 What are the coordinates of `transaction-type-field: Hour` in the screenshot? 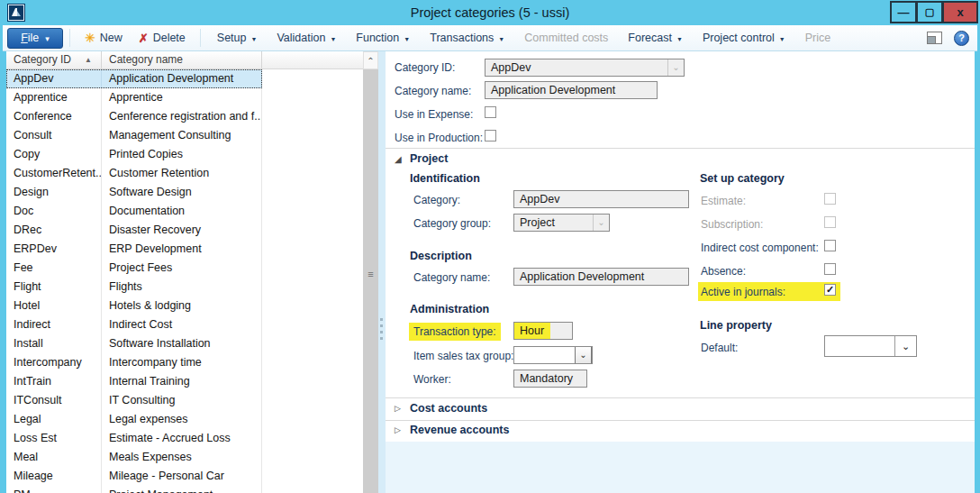 It's located at (543, 331).